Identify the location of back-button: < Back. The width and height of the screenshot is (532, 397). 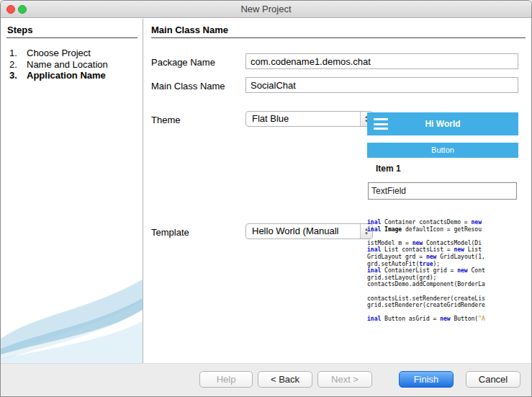
(285, 379).